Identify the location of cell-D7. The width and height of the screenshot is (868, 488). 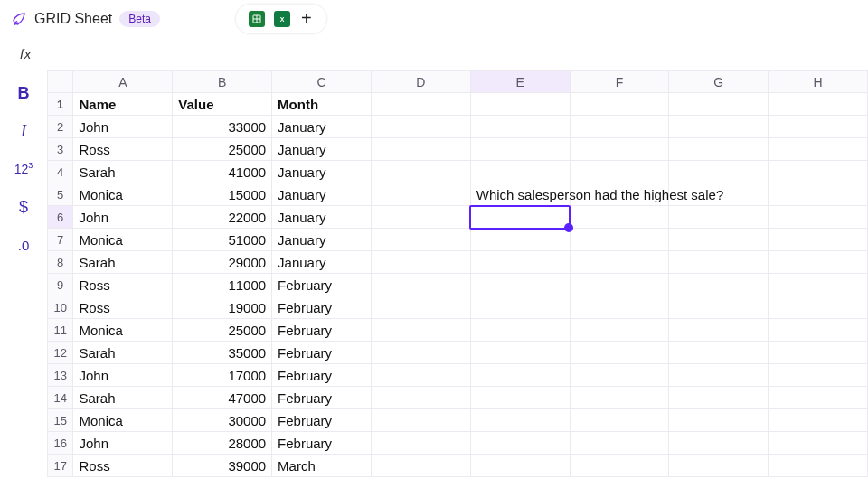
(420, 240).